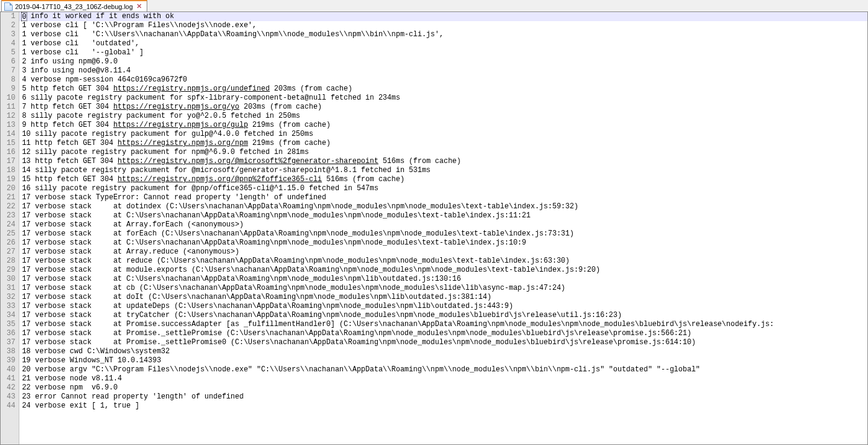 The height and width of the screenshot is (445, 868). I want to click on line-number: 31, so click(11, 289).